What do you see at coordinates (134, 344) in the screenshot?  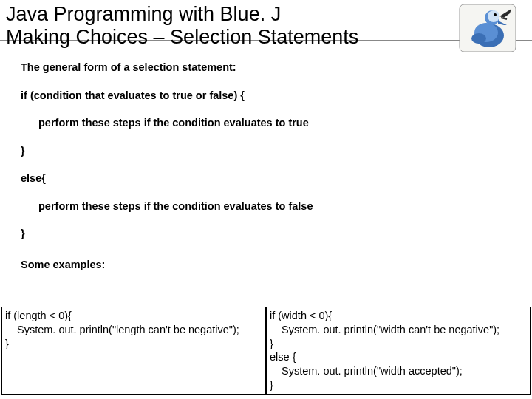 I see `ex-left-l3: }` at bounding box center [134, 344].